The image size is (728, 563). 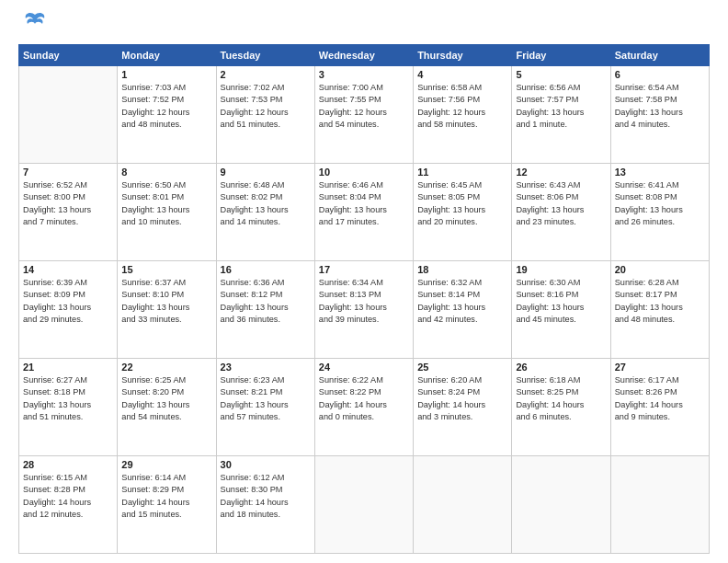 I want to click on day-number: 25, so click(x=462, y=367).